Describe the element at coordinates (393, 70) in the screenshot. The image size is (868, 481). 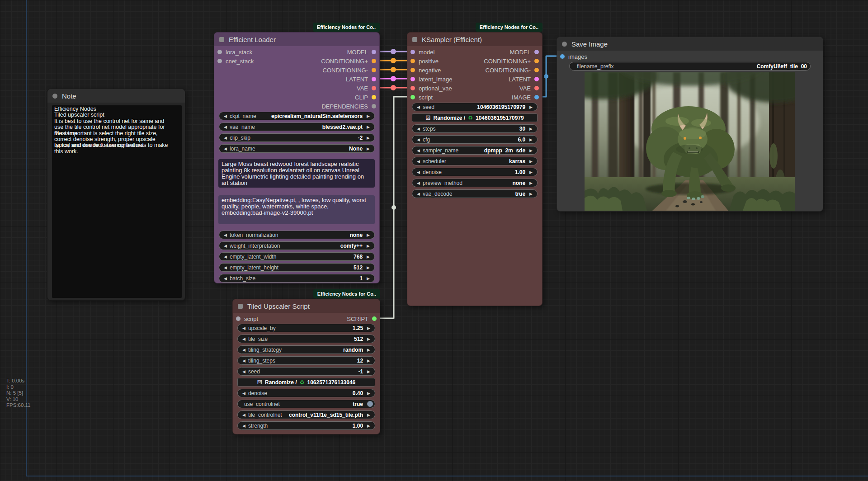
I see `wire-cond-neg-middot` at that location.